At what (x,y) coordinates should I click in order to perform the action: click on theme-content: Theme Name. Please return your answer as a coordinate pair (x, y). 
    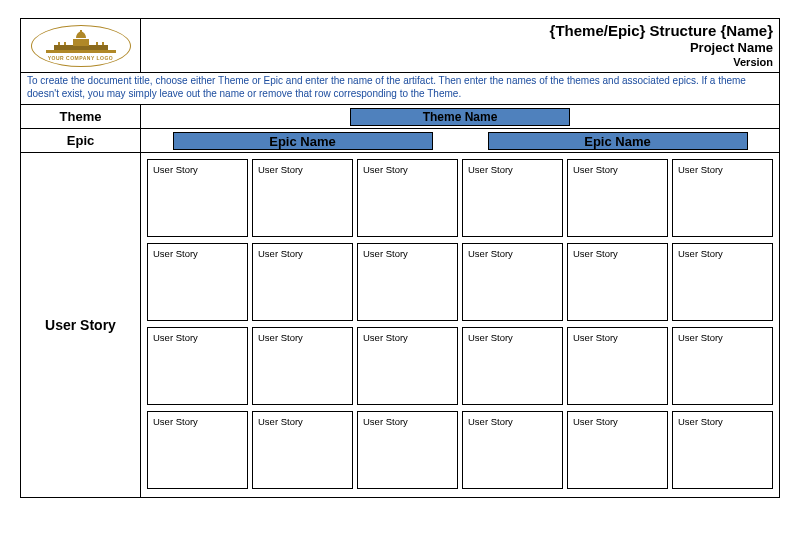
    Looking at the image, I should click on (460, 116).